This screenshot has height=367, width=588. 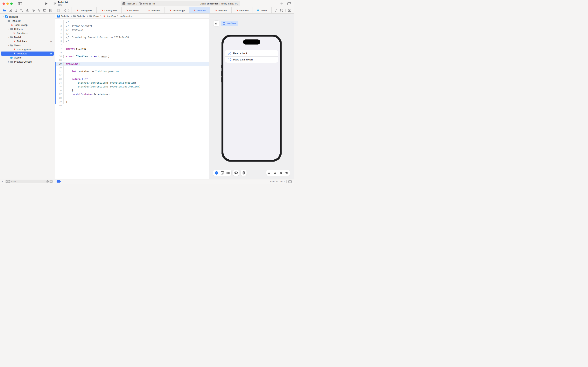 I want to click on sidebar-item-preview-content: ▶Preview Content, so click(x=27, y=62).